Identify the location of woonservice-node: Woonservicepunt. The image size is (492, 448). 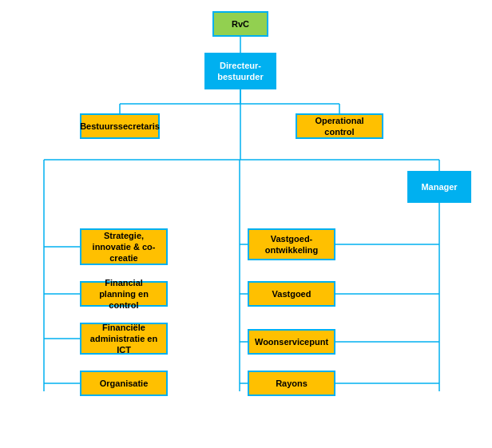
(292, 342).